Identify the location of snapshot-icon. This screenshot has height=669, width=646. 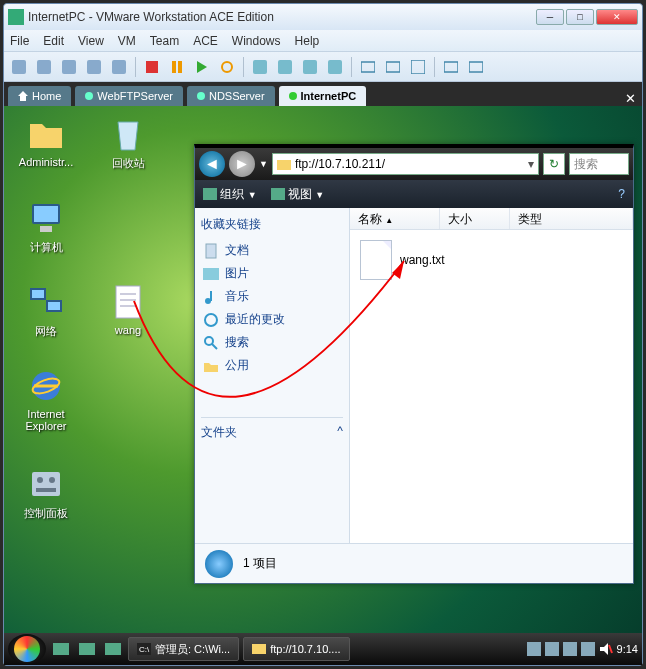
(260, 67).